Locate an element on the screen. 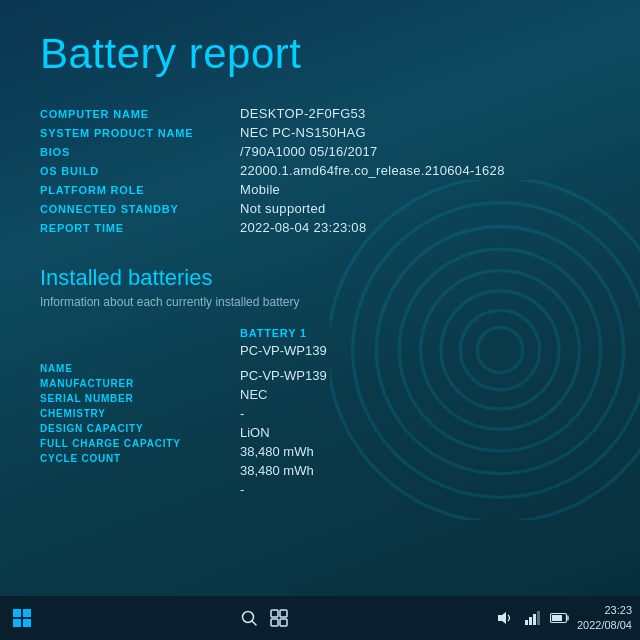  label-system-product-name: SYSTEM PRODUCT NAME is located at coordinates (140, 133).